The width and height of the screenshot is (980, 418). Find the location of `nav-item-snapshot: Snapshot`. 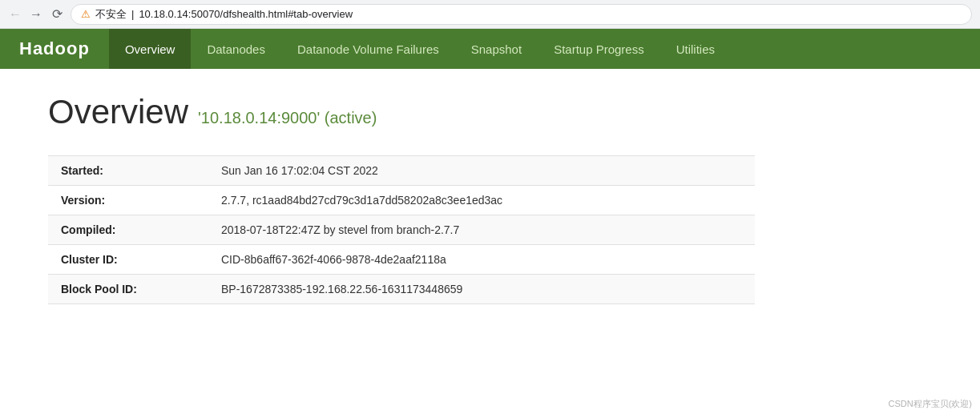

nav-item-snapshot: Snapshot is located at coordinates (497, 49).